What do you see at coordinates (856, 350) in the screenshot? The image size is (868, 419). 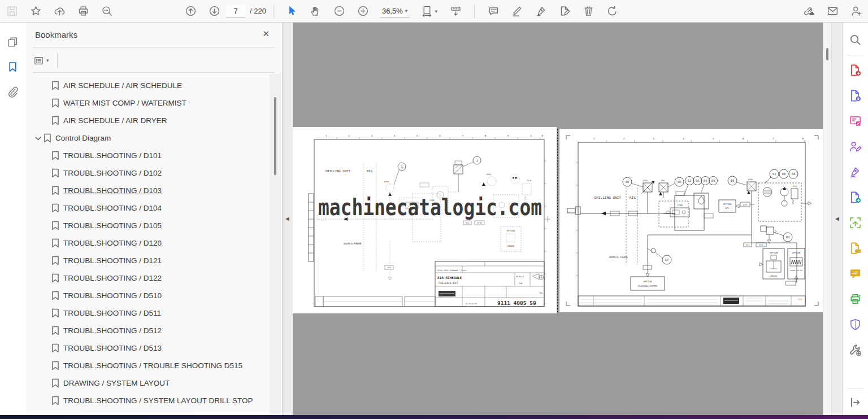 I see `more-tools-button` at bounding box center [856, 350].